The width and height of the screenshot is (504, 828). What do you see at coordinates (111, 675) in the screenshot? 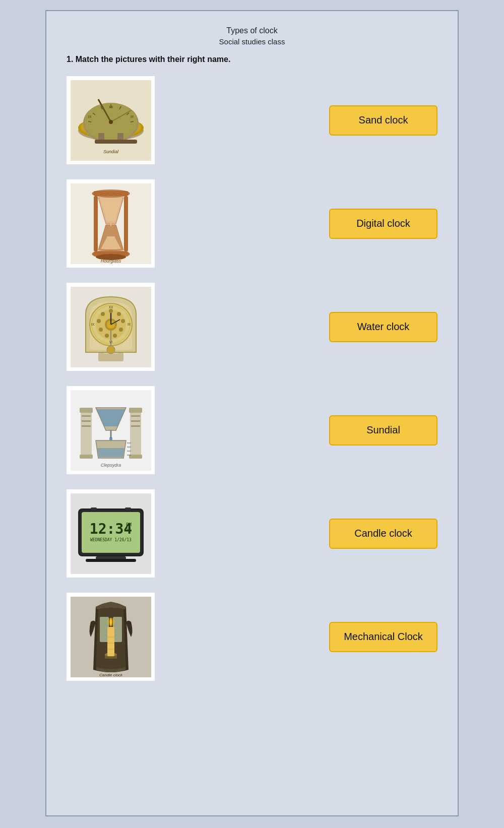
I see `svg-text: Candle clock` at bounding box center [111, 675].